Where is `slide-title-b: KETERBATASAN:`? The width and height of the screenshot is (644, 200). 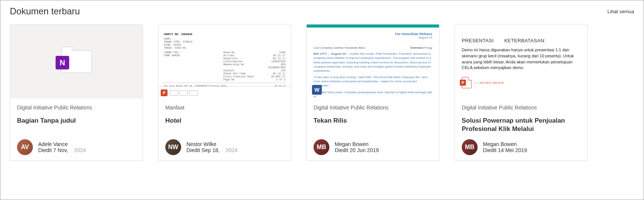 slide-title-b: KETERBATASAN: is located at coordinates (525, 41).